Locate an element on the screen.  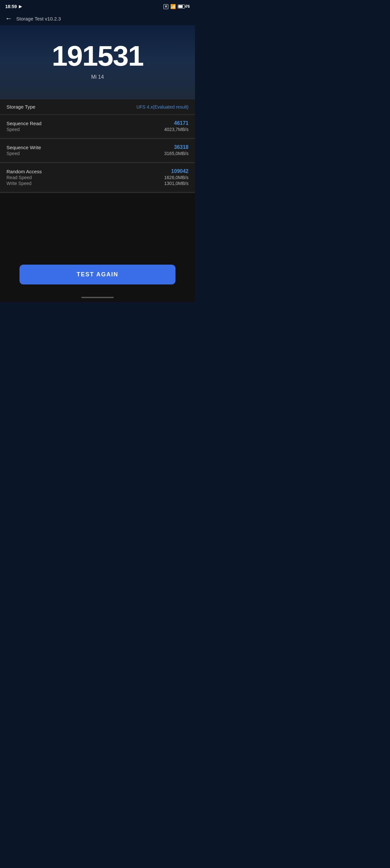
battery-body is located at coordinates (181, 7).